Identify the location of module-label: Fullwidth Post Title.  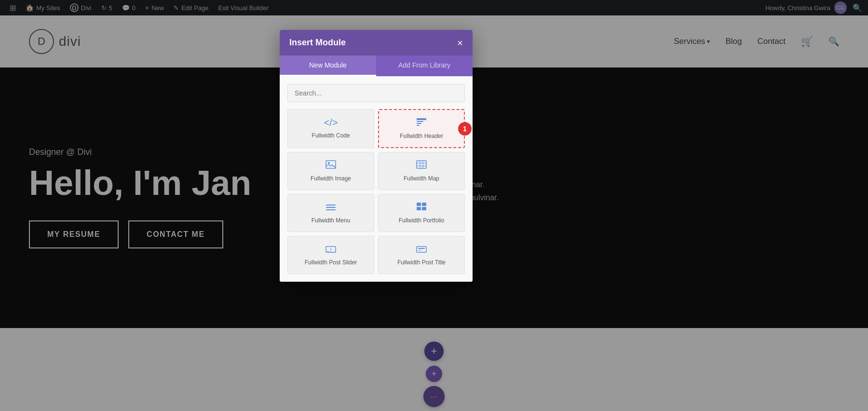
(421, 262).